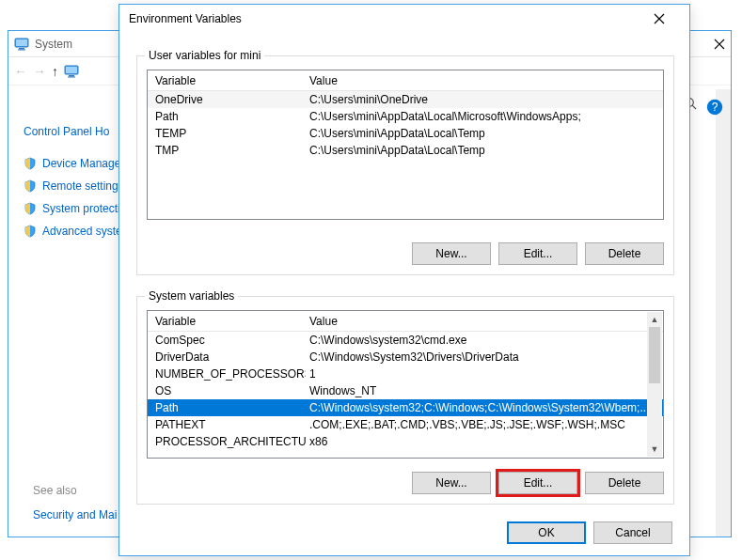 The image size is (742, 560). What do you see at coordinates (405, 133) in the screenshot?
I see `table-row: TEMPC:\Users\mini\AppData\Local\Temp` at bounding box center [405, 133].